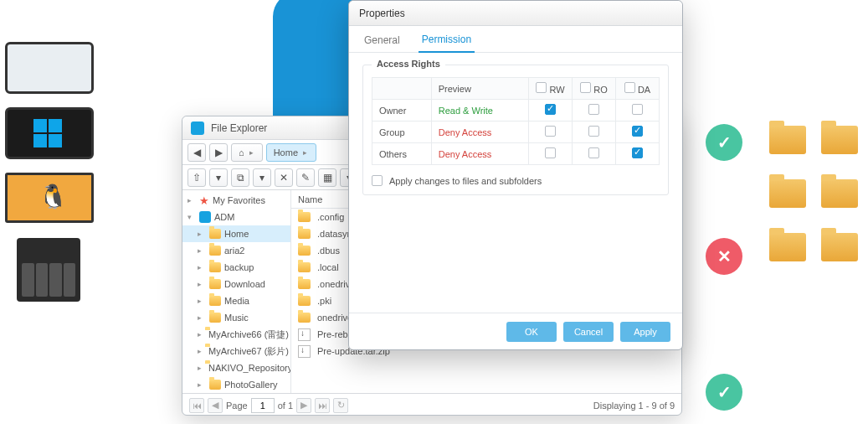  I want to click on tree-item: ▸Music, so click(236, 318).